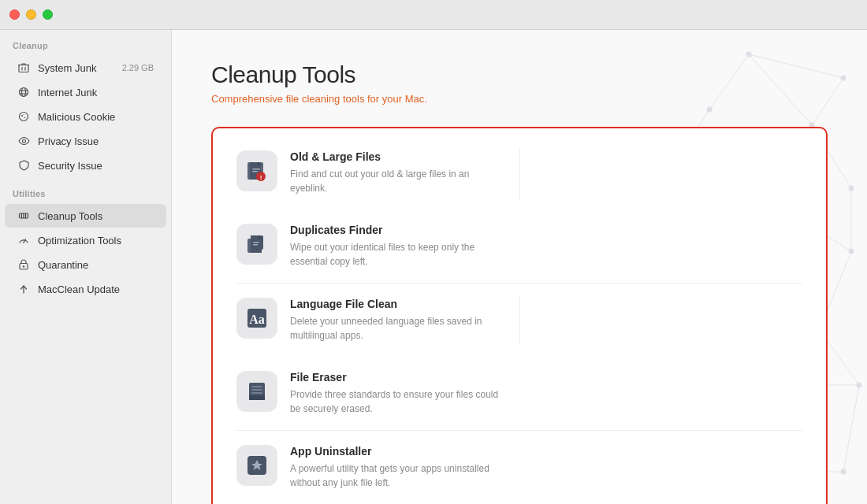  I want to click on tool-duplicates-finder: Duplicates Finder Wipe out your identica…, so click(370, 246).